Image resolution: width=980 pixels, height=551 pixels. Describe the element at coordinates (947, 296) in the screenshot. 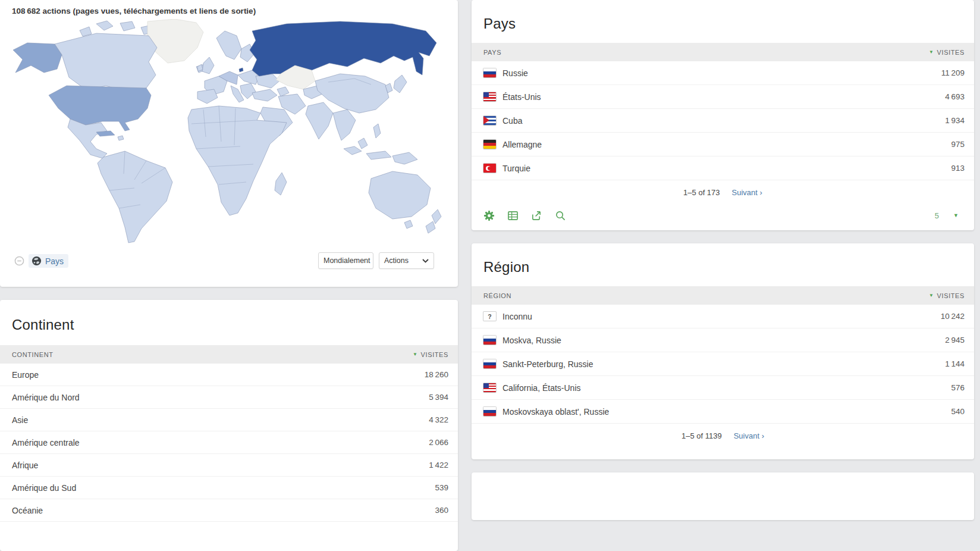

I see `region-visites-sort-header: ▼ VISITES` at that location.